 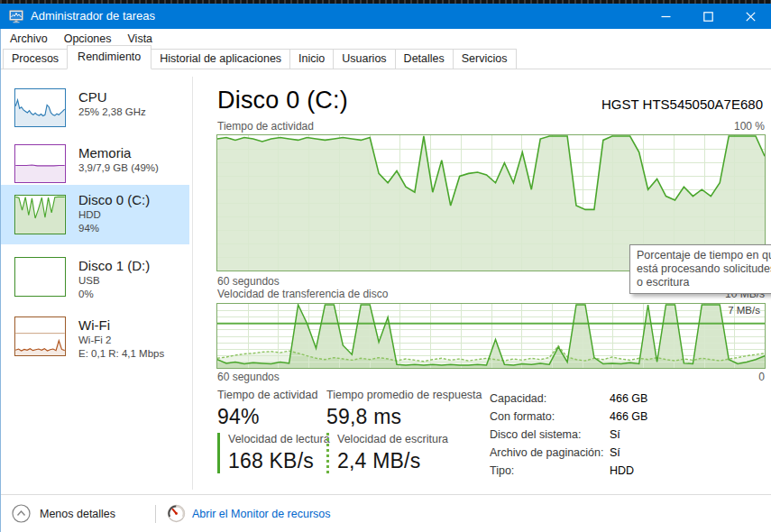 What do you see at coordinates (114, 200) in the screenshot?
I see `sidebar-item-title: Disco 0 (C:)` at bounding box center [114, 200].